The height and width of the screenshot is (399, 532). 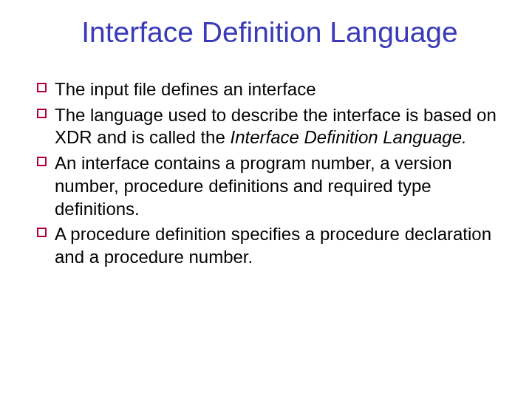 I want to click on list-item: The input file defines an interface, so click(x=270, y=90).